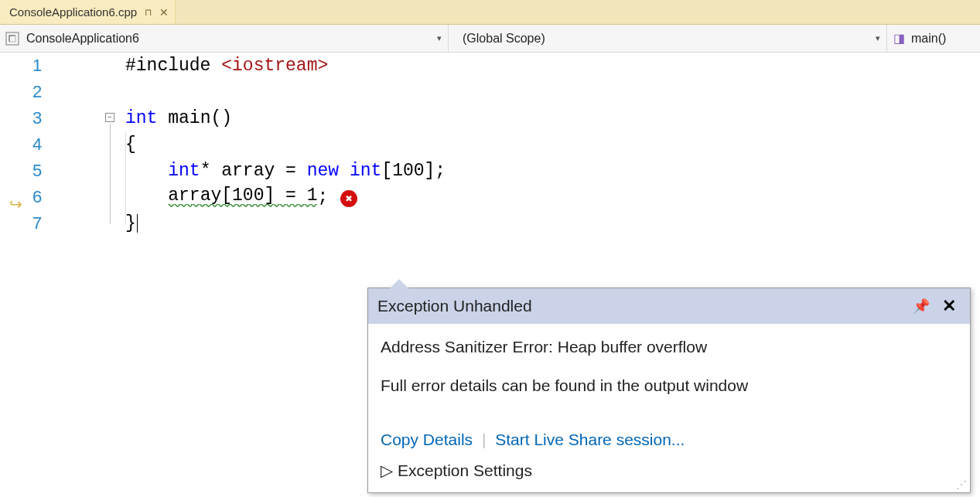  Describe the element at coordinates (552, 223) in the screenshot. I see `code-line: }` at that location.